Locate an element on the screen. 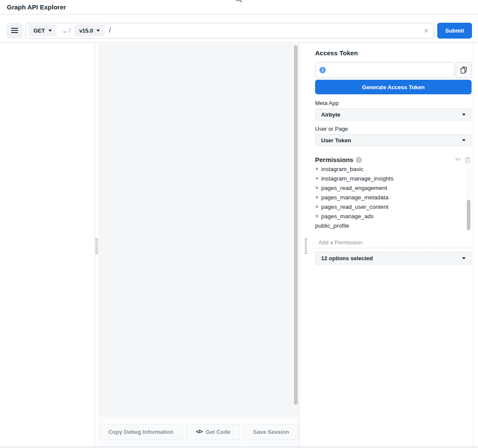 The image size is (478, 448). permission-item: ×instagram_basic is located at coordinates (394, 171).